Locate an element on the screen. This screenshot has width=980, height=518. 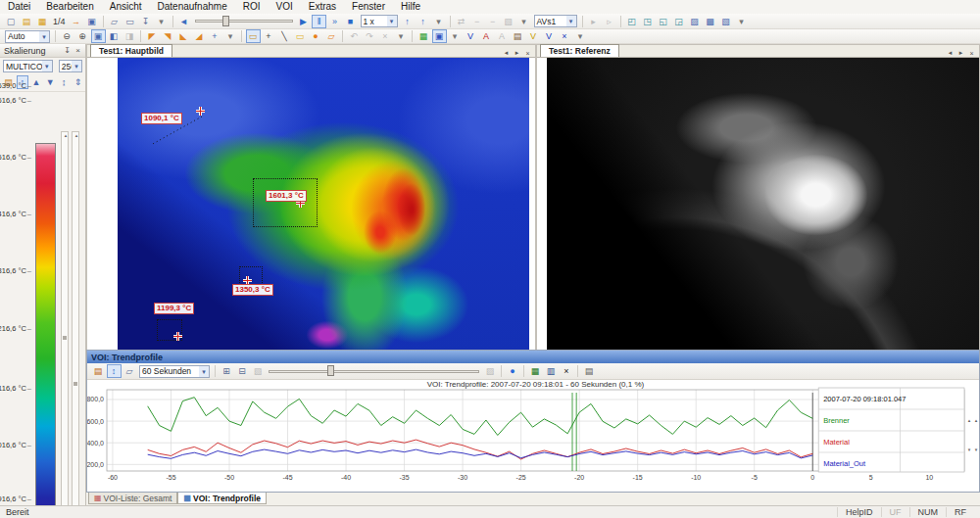
voi-alarm-icon: A is located at coordinates (486, 36).